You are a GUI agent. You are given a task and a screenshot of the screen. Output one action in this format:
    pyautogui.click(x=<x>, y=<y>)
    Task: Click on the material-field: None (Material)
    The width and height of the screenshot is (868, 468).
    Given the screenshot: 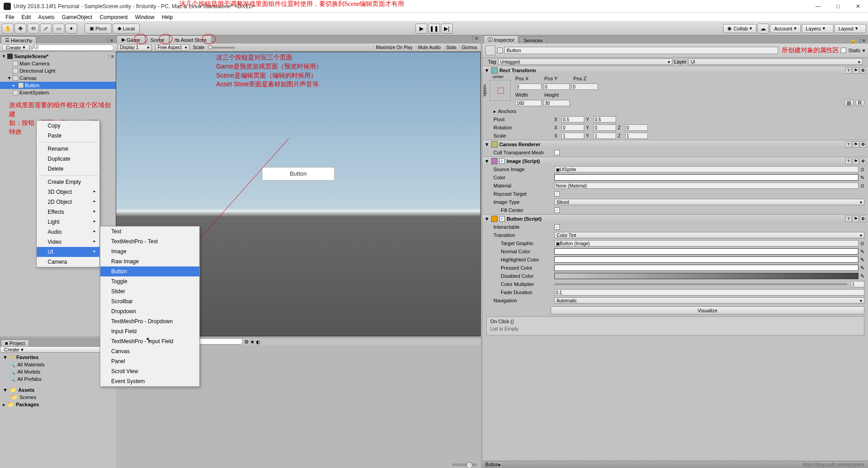 What is the action you would take?
    pyautogui.click(x=706, y=186)
    